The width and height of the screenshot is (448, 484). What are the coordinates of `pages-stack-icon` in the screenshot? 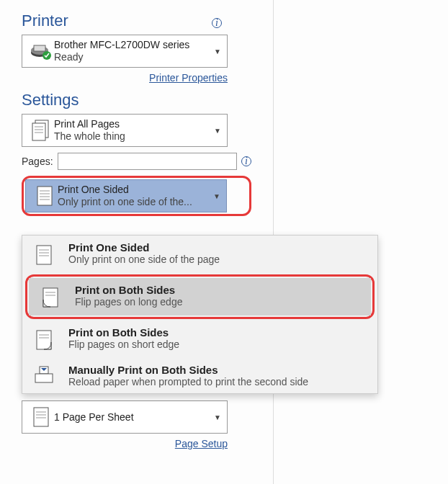 It's located at (41, 130).